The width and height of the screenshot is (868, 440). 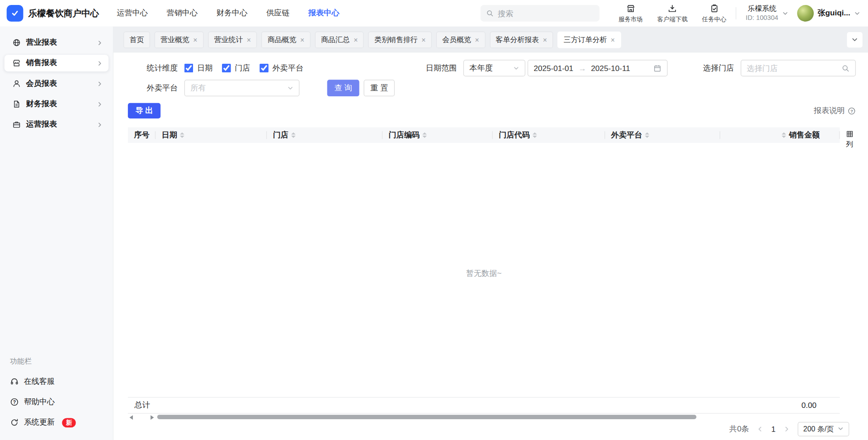 I want to click on global-search, so click(x=540, y=14).